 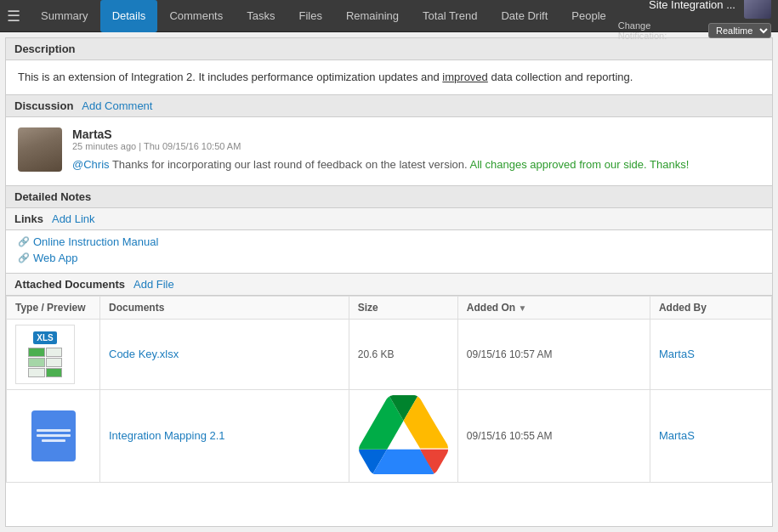 What do you see at coordinates (54, 354) in the screenshot?
I see `type-preview-xls: XLS` at bounding box center [54, 354].